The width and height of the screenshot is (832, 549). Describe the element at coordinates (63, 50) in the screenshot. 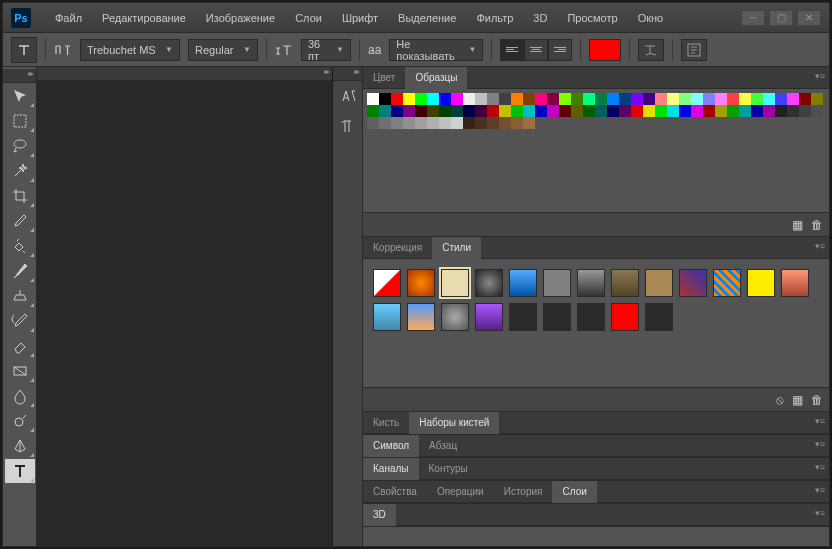

I see `text-orientation-icon` at that location.